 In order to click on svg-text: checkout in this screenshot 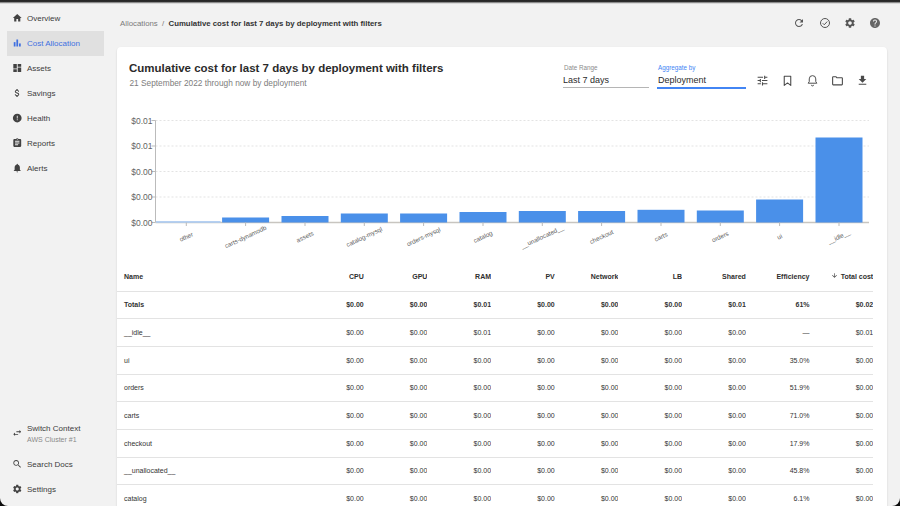, I will do `click(601, 236)`.